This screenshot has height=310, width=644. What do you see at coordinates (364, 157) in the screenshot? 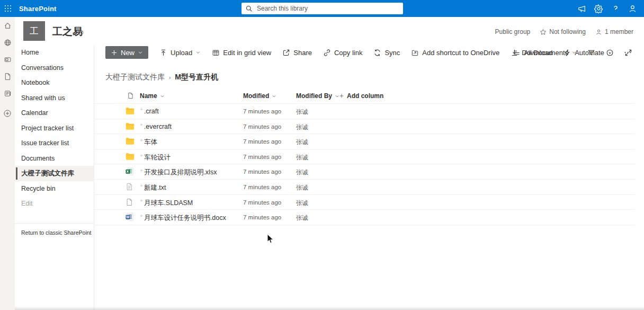
I see `file-row-3: ✧车轮设计 7 minutes ago 张诚` at bounding box center [364, 157].